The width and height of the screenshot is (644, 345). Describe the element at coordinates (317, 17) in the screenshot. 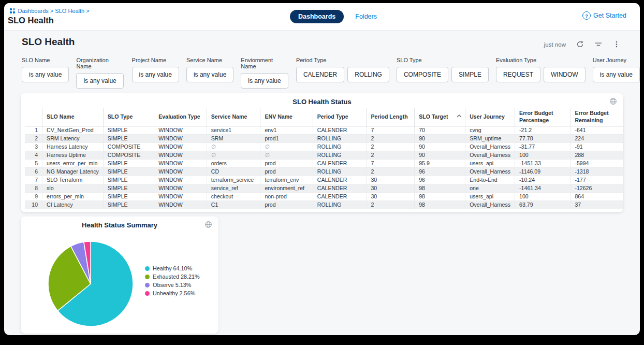

I see `tab-dashboards: Dashboards` at that location.